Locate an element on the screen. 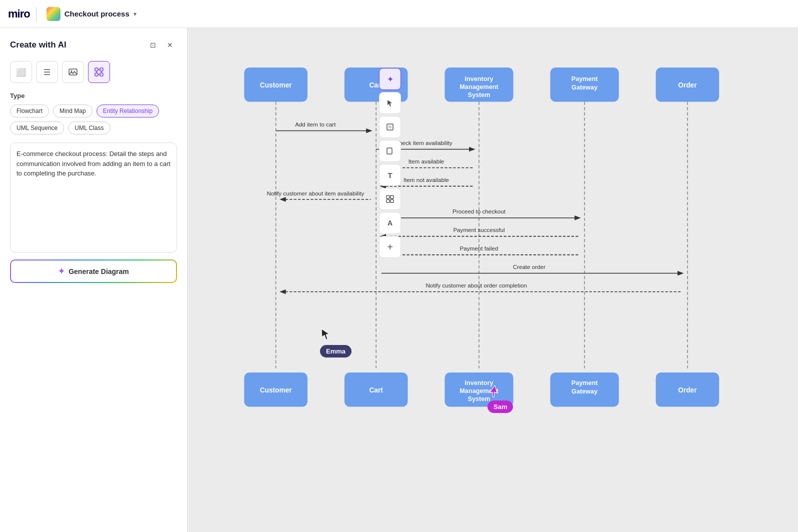  entity-order-bottom: Order is located at coordinates (688, 390).